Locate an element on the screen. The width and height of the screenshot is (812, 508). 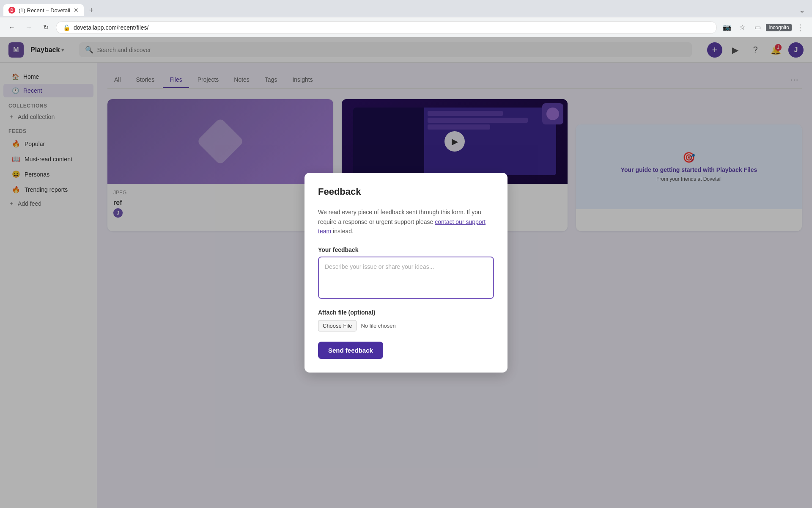
browser-actions: 📷 ☆ ▭ Incognito ⋮ is located at coordinates (764, 28).